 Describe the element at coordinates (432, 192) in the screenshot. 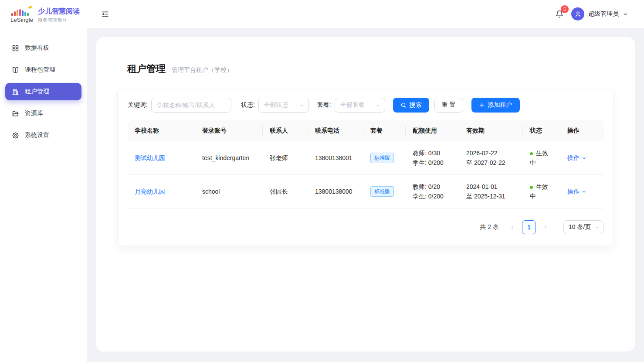

I see `quota-cell: 教师: 0/20 学生: 0/200` at that location.